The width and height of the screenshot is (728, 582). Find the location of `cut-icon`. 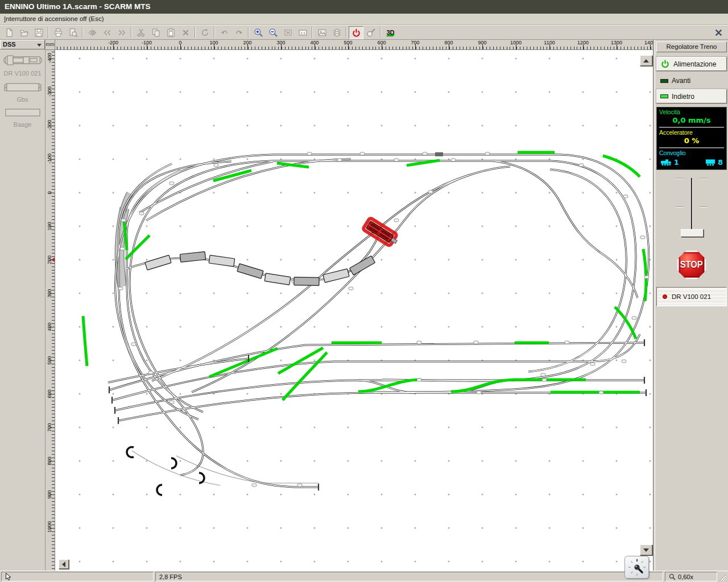

cut-icon is located at coordinates (141, 33).